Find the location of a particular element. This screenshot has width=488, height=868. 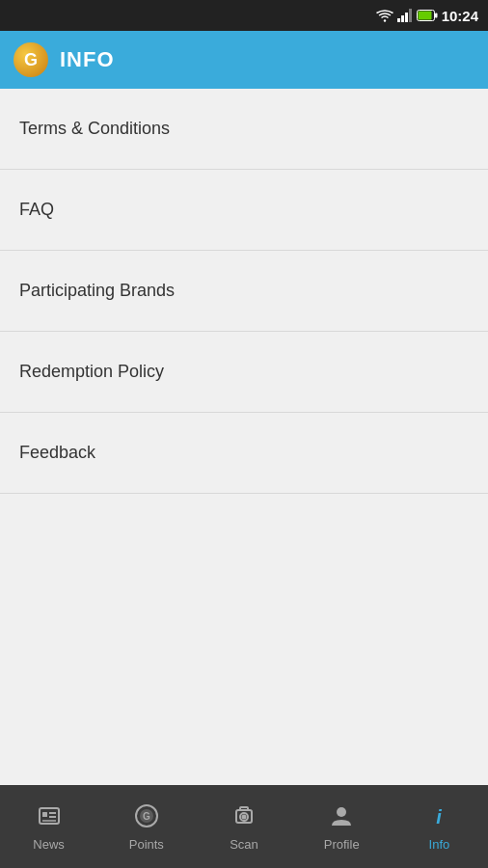

menu-item-redemption: Redemption Policy is located at coordinates (244, 372).